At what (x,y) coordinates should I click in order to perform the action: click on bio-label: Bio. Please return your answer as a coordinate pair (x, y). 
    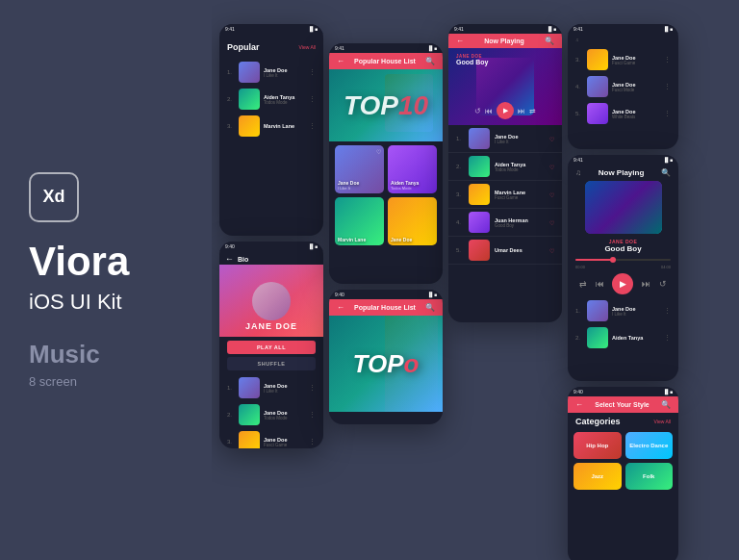
    Looking at the image, I should click on (242, 260).